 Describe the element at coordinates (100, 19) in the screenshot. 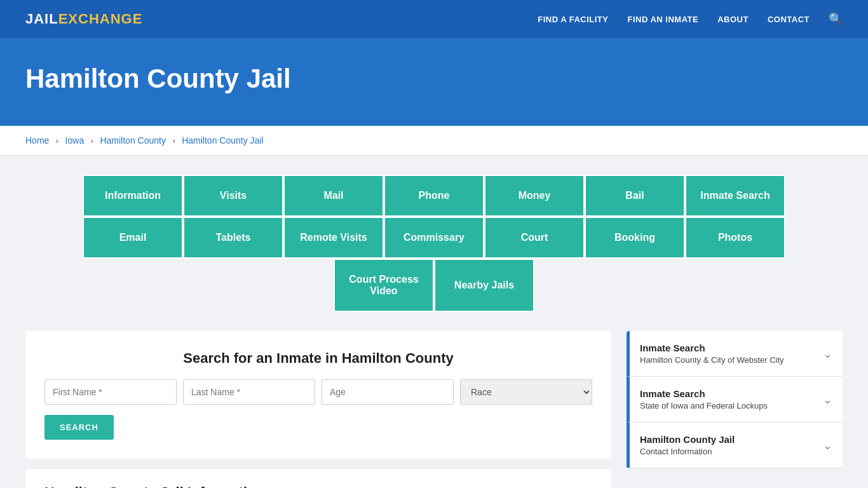

I see `logo-exchange: EXCHANGE` at that location.